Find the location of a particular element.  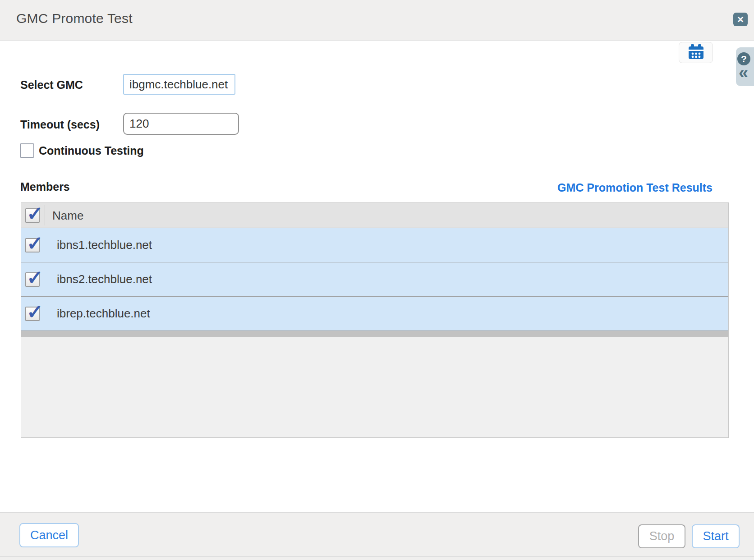

stop-button: Stop is located at coordinates (662, 537).